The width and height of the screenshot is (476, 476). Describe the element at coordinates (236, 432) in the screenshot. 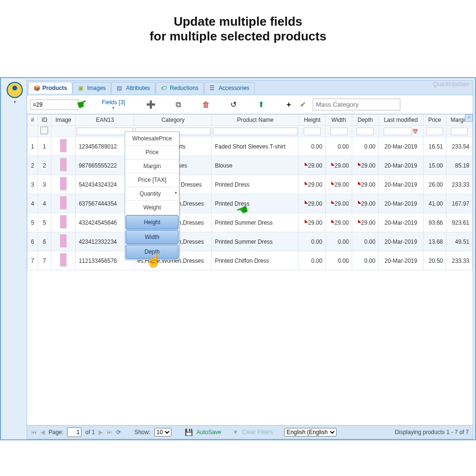

I see `filter-icon: ▼` at that location.